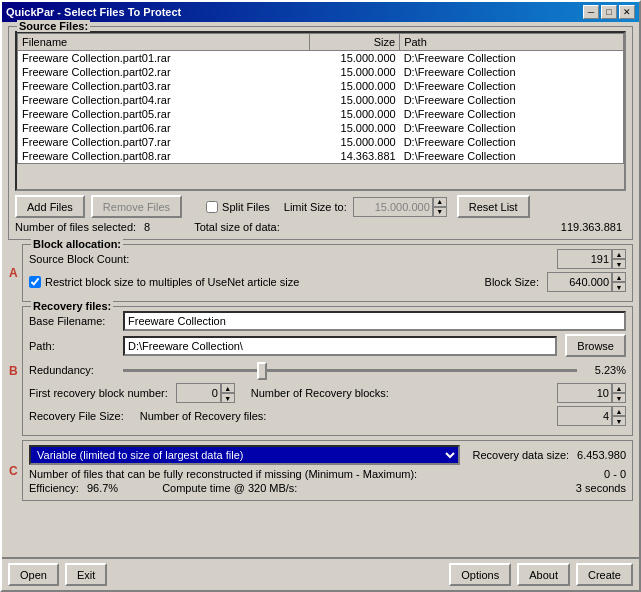  Describe the element at coordinates (14, 471) in the screenshot. I see `marker-c: C` at that location.